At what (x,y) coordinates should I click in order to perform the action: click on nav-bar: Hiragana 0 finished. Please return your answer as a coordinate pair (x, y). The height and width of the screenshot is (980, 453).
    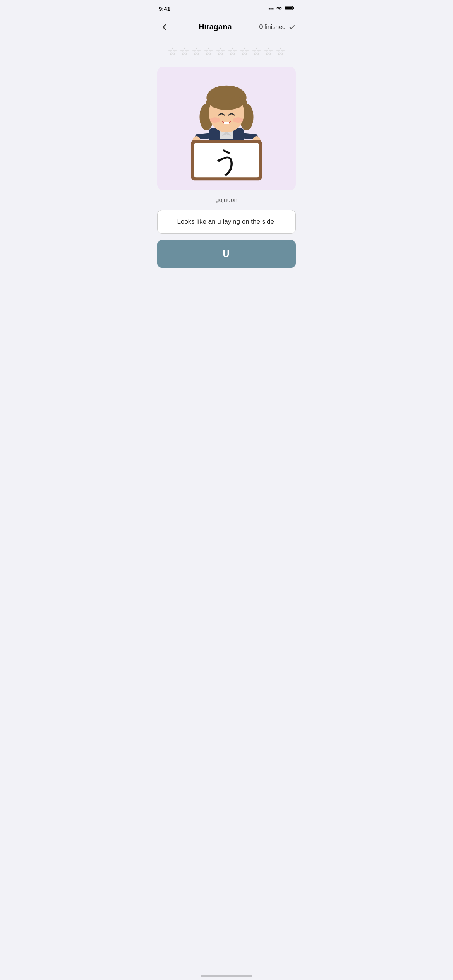
    Looking at the image, I should click on (226, 27).